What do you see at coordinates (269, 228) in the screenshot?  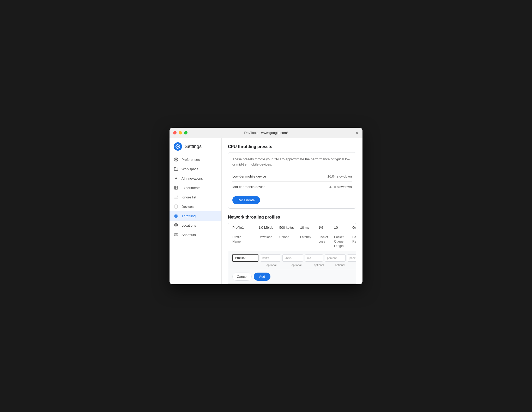 I see `profile1-download: 1.0 Mbit/s` at bounding box center [269, 228].